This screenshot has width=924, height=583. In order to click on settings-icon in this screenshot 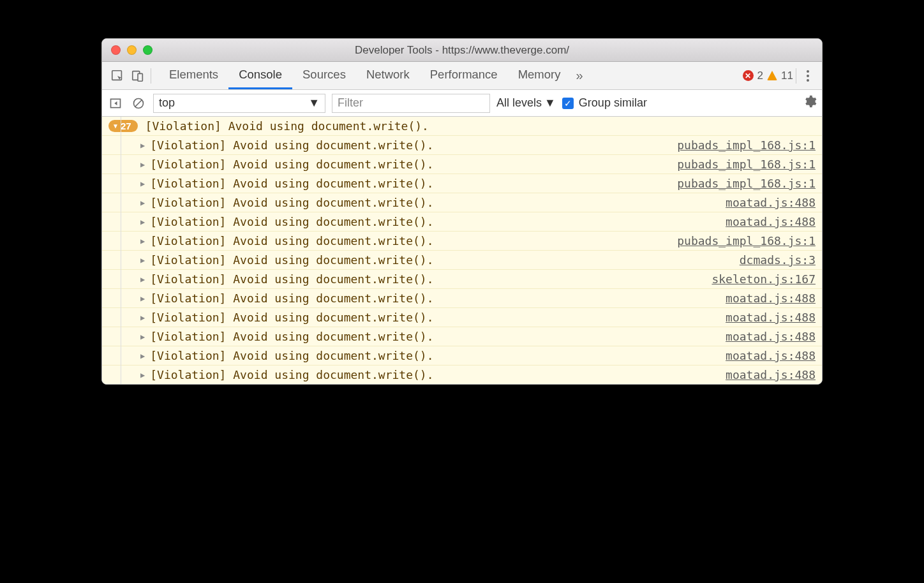, I will do `click(810, 103)`.